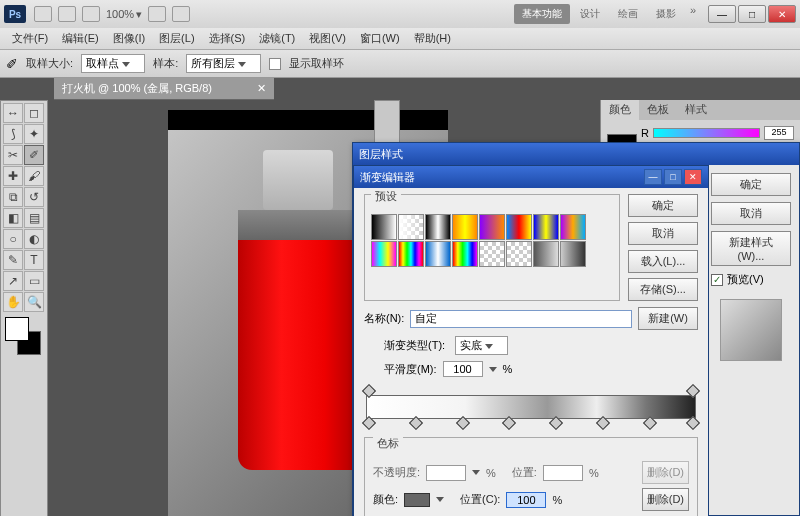  What do you see at coordinates (751, 340) in the screenshot?
I see `layer-style-buttons: 确定 取消 新建样式(W)... ✓ 预览(V)` at bounding box center [751, 340].